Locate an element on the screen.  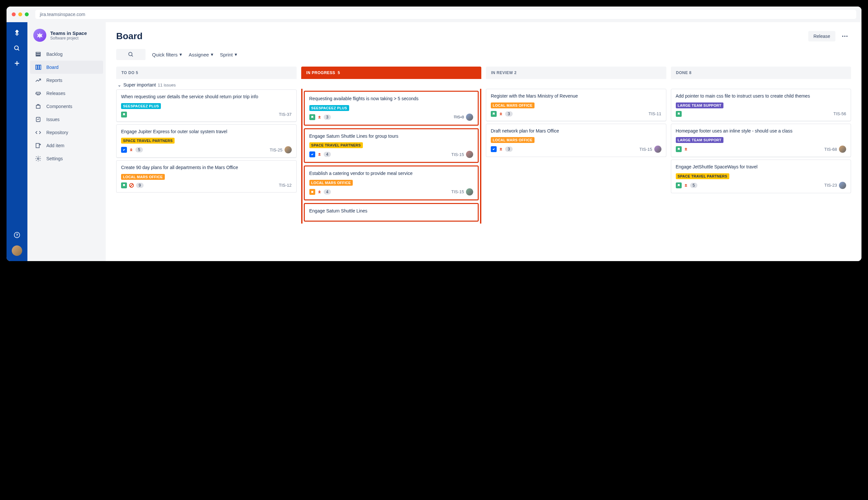
column-header-inprogress: IN PROGRESS 5 is located at coordinates (391, 73).